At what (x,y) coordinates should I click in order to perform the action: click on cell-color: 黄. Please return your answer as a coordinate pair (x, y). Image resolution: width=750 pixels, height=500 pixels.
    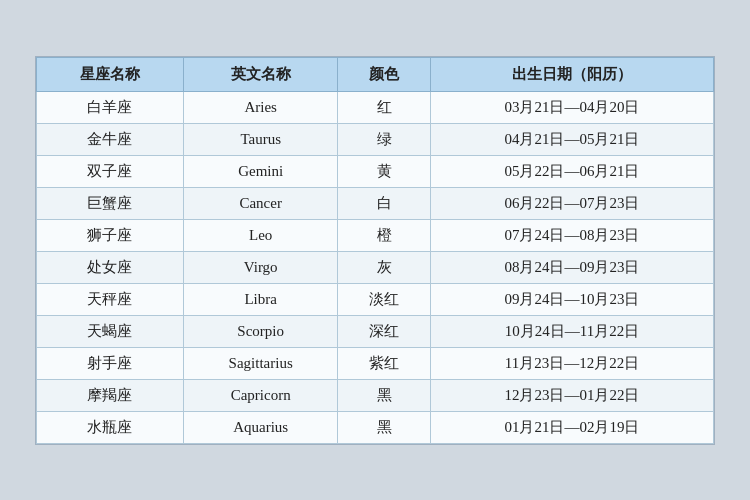
    Looking at the image, I should click on (384, 171).